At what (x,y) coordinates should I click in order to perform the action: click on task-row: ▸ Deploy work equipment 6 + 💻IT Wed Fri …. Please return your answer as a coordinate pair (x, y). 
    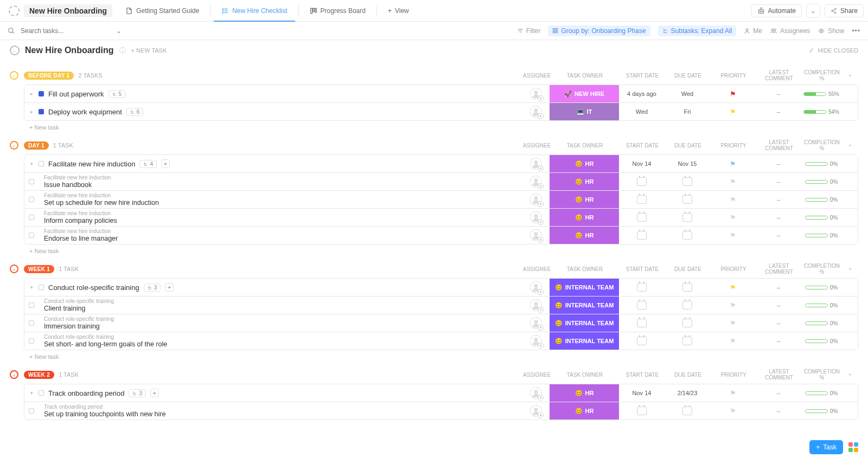
    Looking at the image, I should click on (441, 112).